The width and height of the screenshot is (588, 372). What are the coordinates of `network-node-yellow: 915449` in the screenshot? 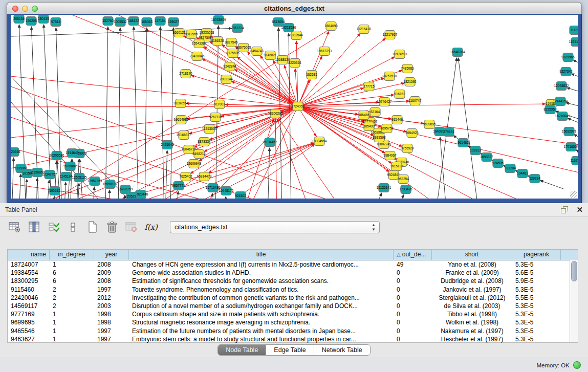 It's located at (397, 120).